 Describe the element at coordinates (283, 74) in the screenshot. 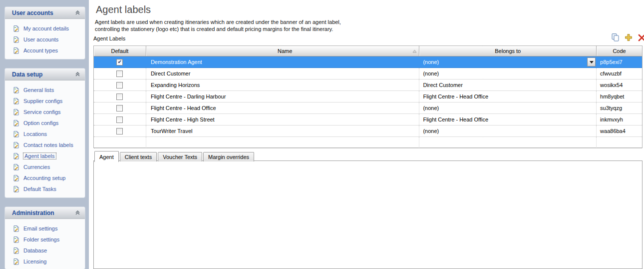

I see `name-cell: Direct Customer` at that location.